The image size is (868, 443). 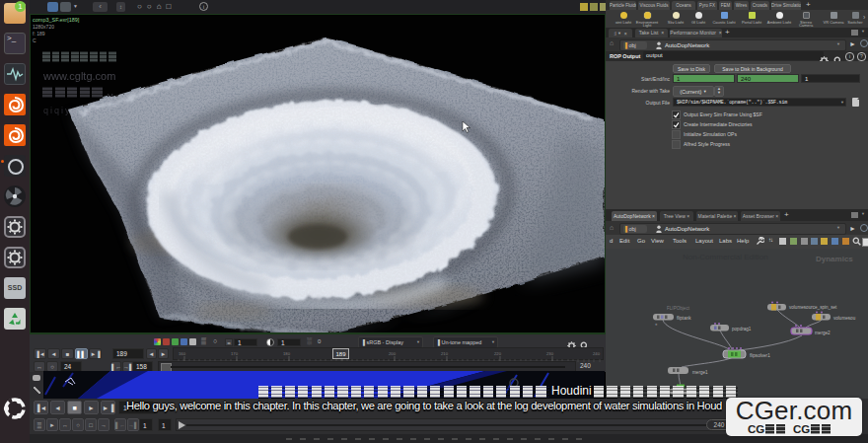 What do you see at coordinates (445, 353) in the screenshot?
I see `svg-text: 210` at bounding box center [445, 353].